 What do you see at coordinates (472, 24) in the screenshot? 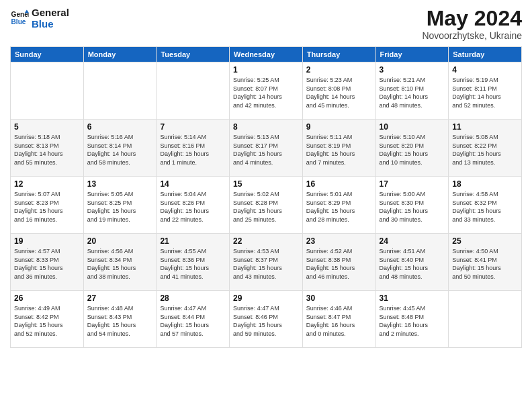
I see `title-block: May 2024 Novoorzhytske, Ukraine` at bounding box center [472, 24].